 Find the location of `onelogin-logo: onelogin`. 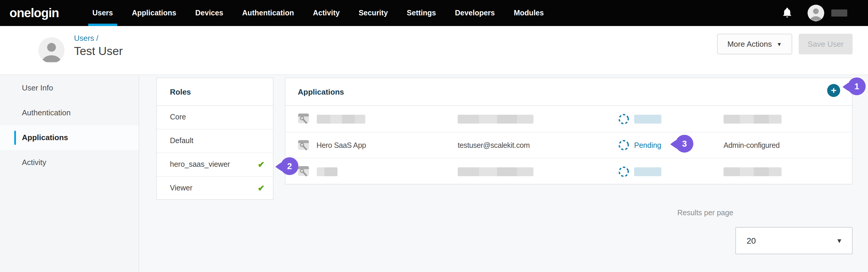

onelogin-logo: onelogin is located at coordinates (34, 13).